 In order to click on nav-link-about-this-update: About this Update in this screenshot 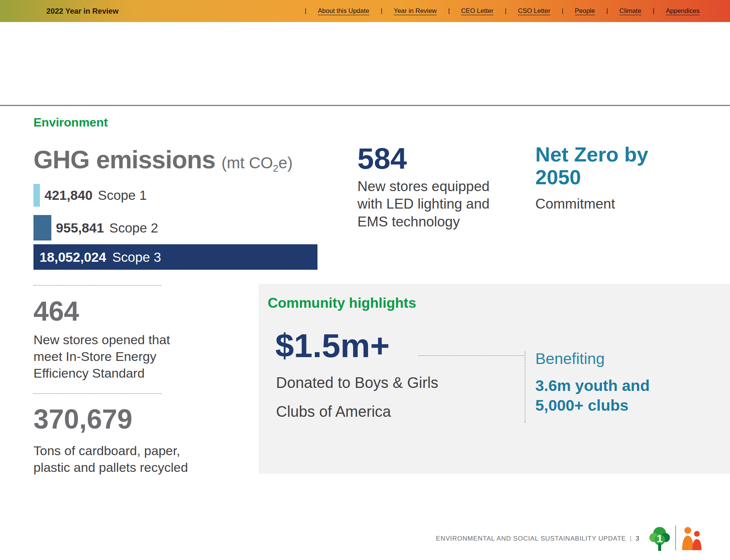, I will do `click(344, 11)`.